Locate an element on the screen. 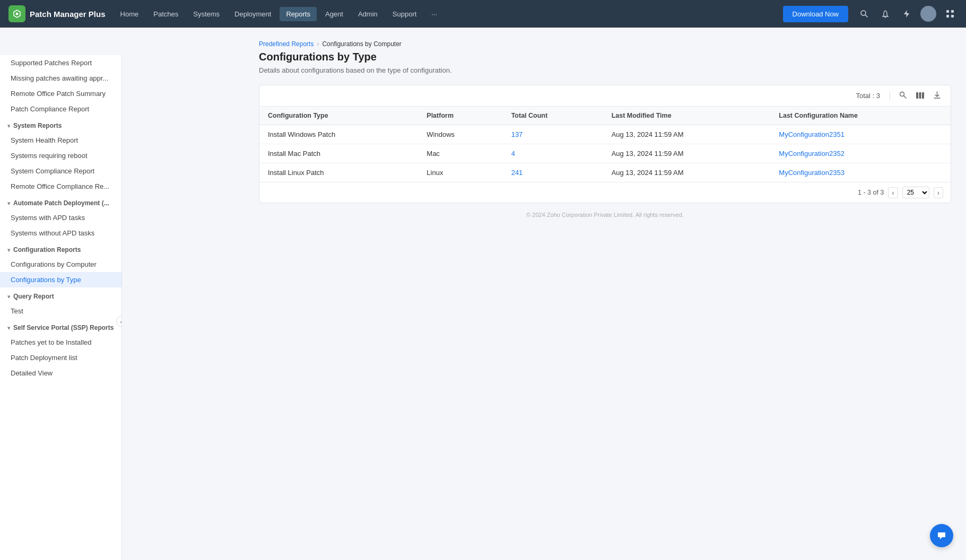 Image resolution: width=966 pixels, height=560 pixels. table-search-button is located at coordinates (903, 95).